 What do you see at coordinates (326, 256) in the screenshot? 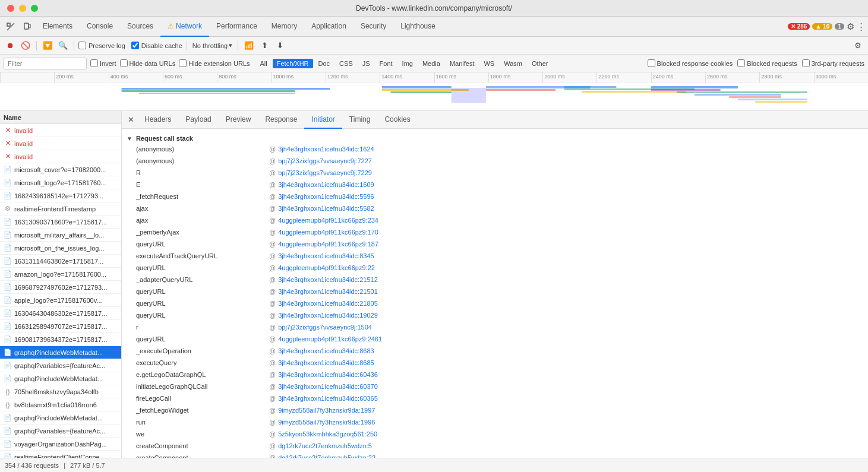
I see `call-link: 3jh4e3rghxoxn1icefnu34idc:8345` at bounding box center [326, 256].